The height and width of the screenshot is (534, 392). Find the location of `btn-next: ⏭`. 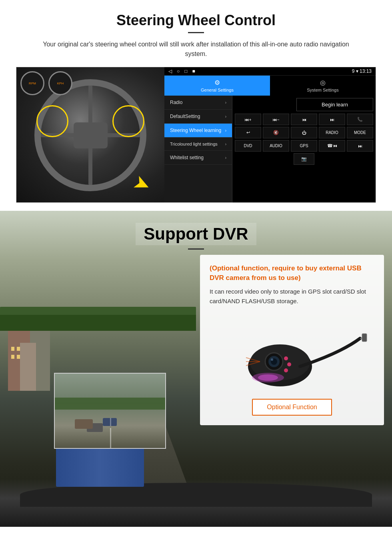

btn-next: ⏭ is located at coordinates (332, 119).